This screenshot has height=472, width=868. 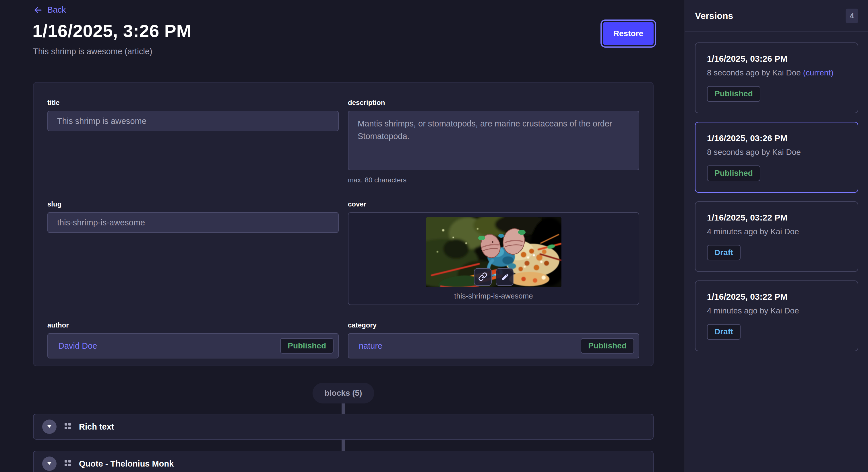 What do you see at coordinates (493, 340) in the screenshot?
I see `category-field: category nature Published` at bounding box center [493, 340].